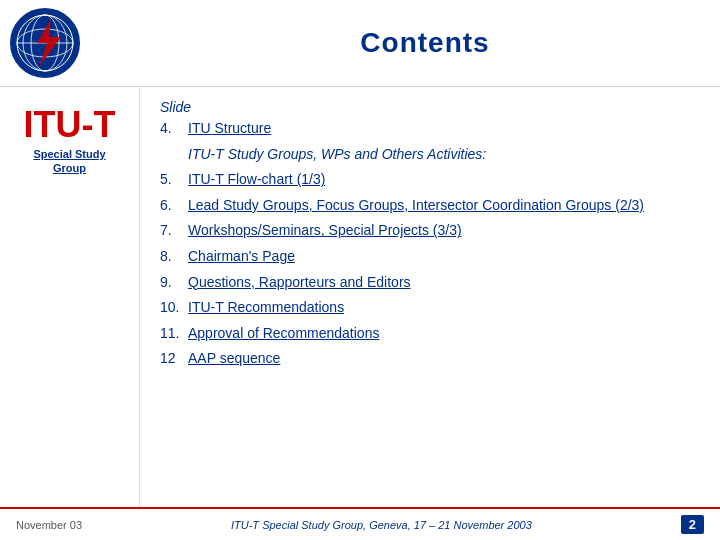 The image size is (720, 540). What do you see at coordinates (382, 525) in the screenshot?
I see `footer-event: ITU-T Special Study Group, Geneva, 17 – …` at bounding box center [382, 525].